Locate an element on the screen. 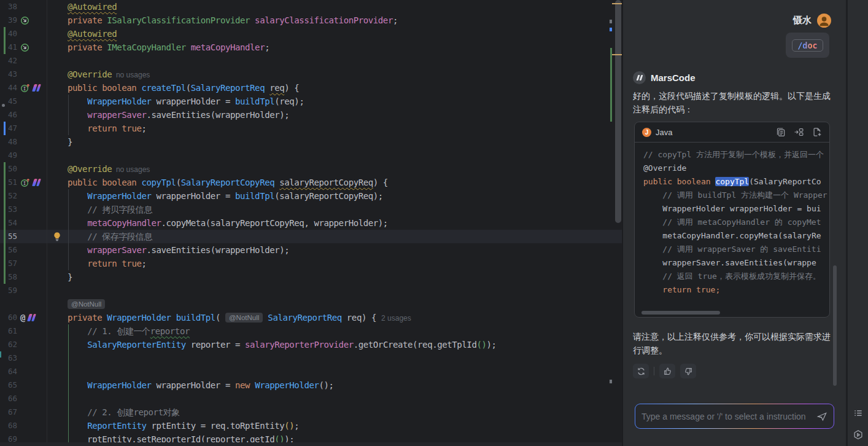  code-token: @NotNull is located at coordinates (86, 304).